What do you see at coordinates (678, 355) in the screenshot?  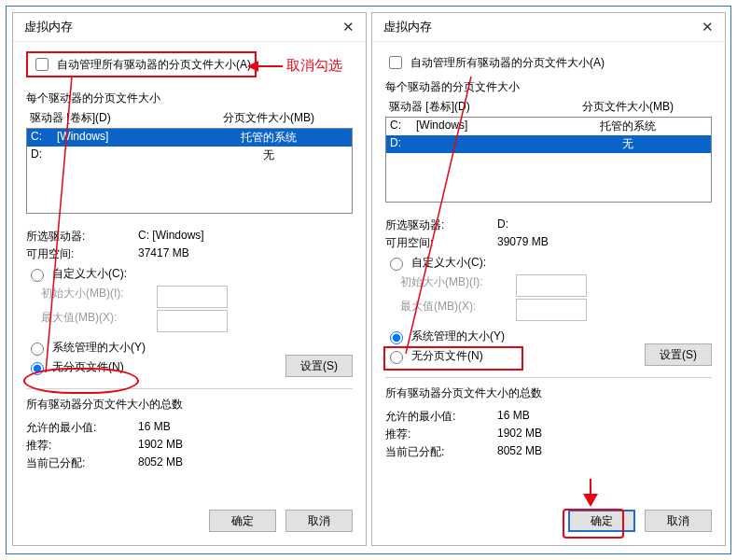 I see `set-button: 设置(S)` at bounding box center [678, 355].